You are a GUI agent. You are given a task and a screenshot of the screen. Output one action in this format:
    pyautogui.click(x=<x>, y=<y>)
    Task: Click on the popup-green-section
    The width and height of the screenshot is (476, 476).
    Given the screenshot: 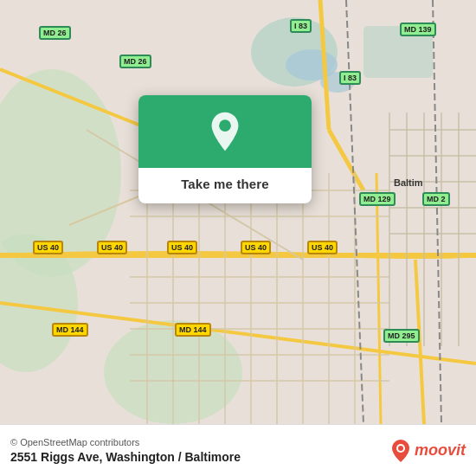 What is the action you would take?
    pyautogui.click(x=225, y=132)
    